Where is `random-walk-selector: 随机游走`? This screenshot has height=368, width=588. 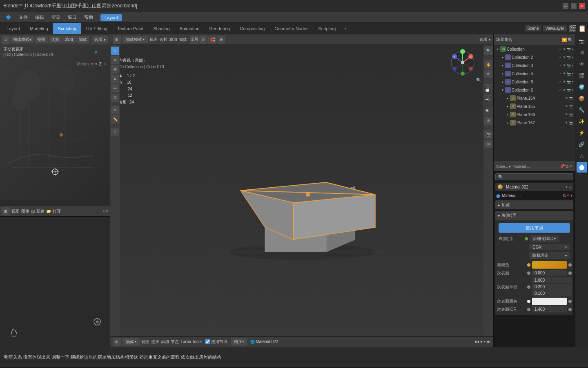 random-walk-selector: 随机游走 is located at coordinates (550, 256).